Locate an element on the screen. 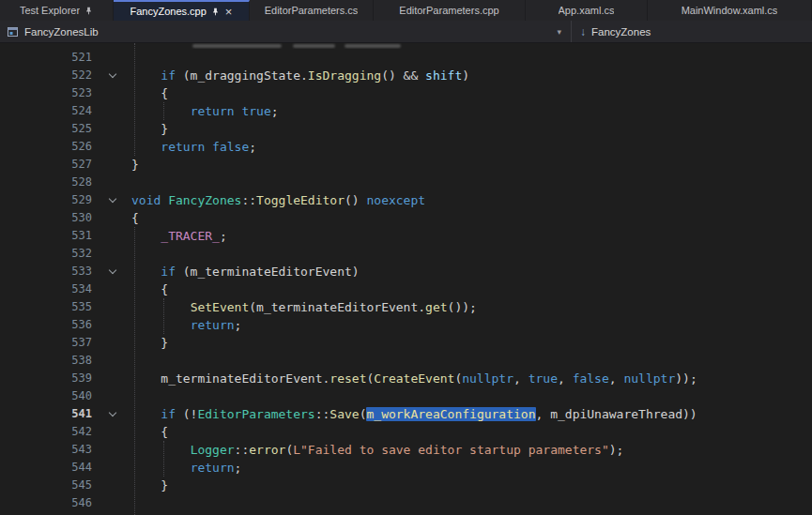 This screenshot has height=515, width=812. code-line: 531 _TRACER_; is located at coordinates (406, 236).